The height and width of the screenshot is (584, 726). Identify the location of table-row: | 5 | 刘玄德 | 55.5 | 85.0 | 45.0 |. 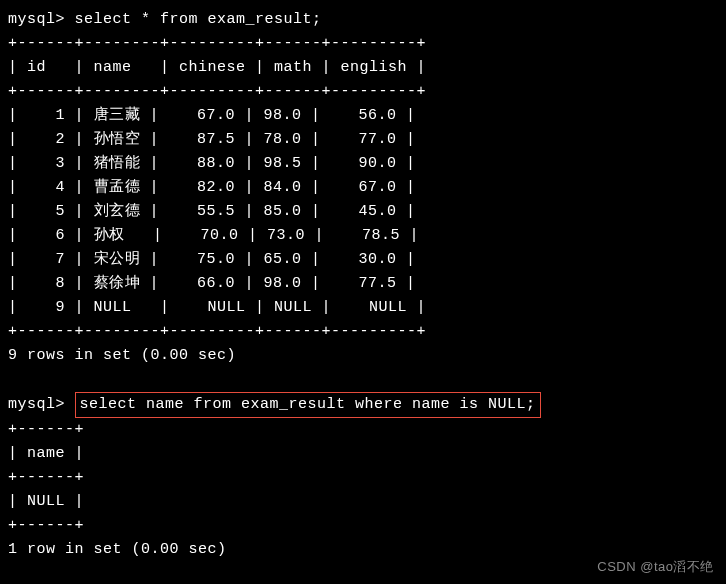
(363, 212).